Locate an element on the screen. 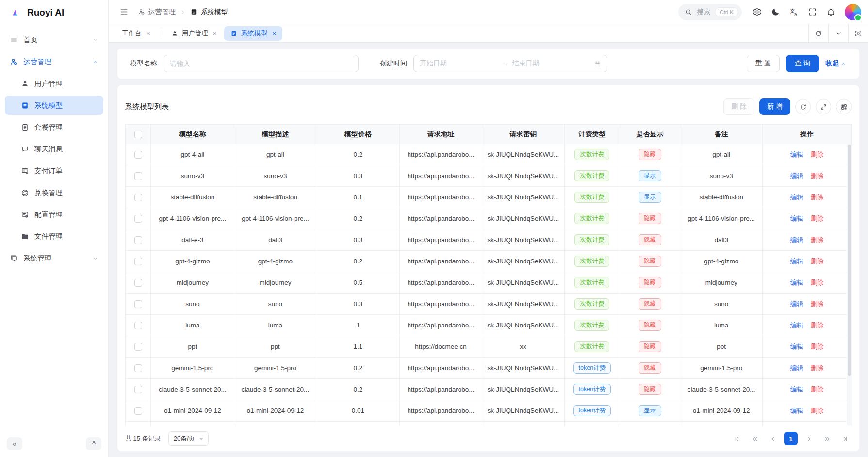  date-end-input: 结束日期 is located at coordinates (551, 64).